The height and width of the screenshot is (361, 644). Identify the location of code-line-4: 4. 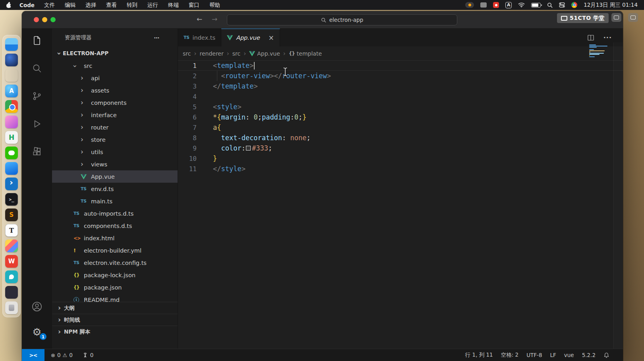
(400, 97).